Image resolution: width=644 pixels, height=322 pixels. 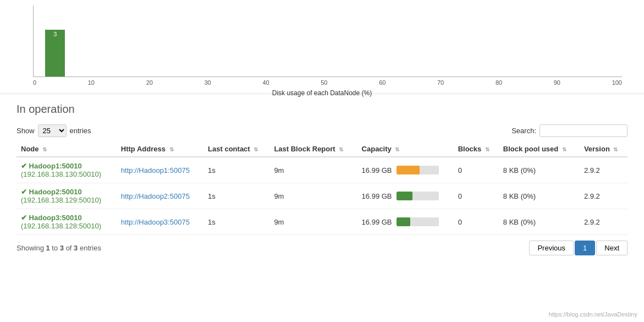 I want to click on search-box: Search:, so click(x=570, y=131).